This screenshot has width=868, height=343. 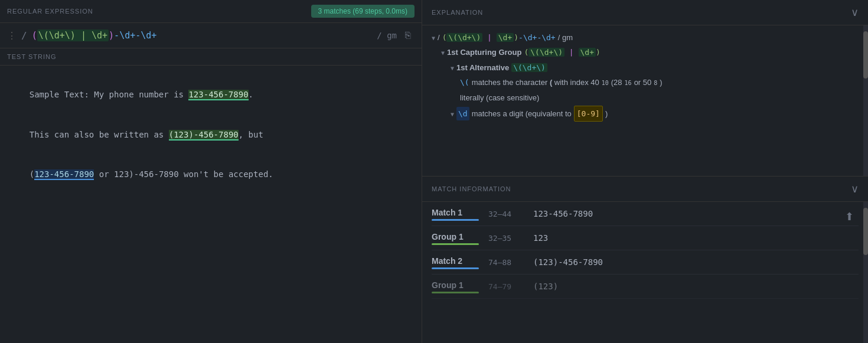 I want to click on match-pos-1: 32–44, so click(x=506, y=214).